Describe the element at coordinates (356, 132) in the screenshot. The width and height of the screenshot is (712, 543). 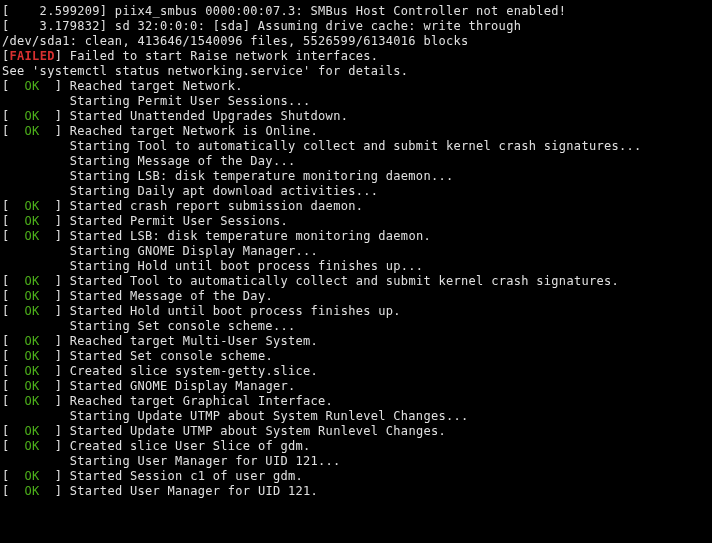
I see `terminal-line: [ OK ] Reached target Network is Online.` at that location.